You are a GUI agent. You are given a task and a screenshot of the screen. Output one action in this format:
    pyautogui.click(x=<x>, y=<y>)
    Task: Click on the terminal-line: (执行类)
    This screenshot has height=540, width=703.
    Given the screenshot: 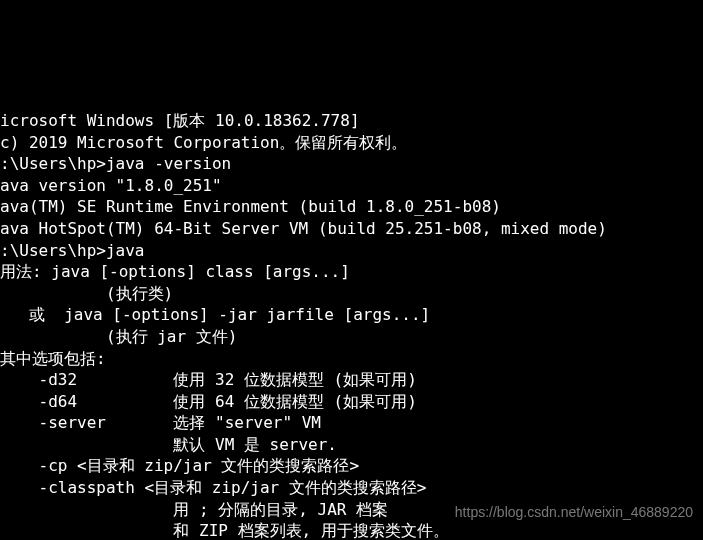 What is the action you would take?
    pyautogui.click(x=352, y=294)
    